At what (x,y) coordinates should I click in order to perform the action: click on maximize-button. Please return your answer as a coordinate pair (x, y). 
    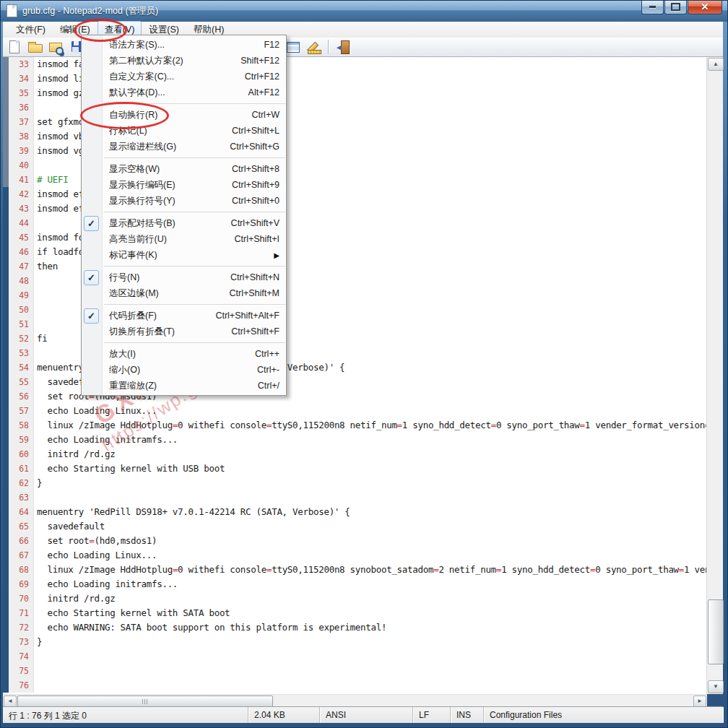
    Looking at the image, I should click on (676, 7).